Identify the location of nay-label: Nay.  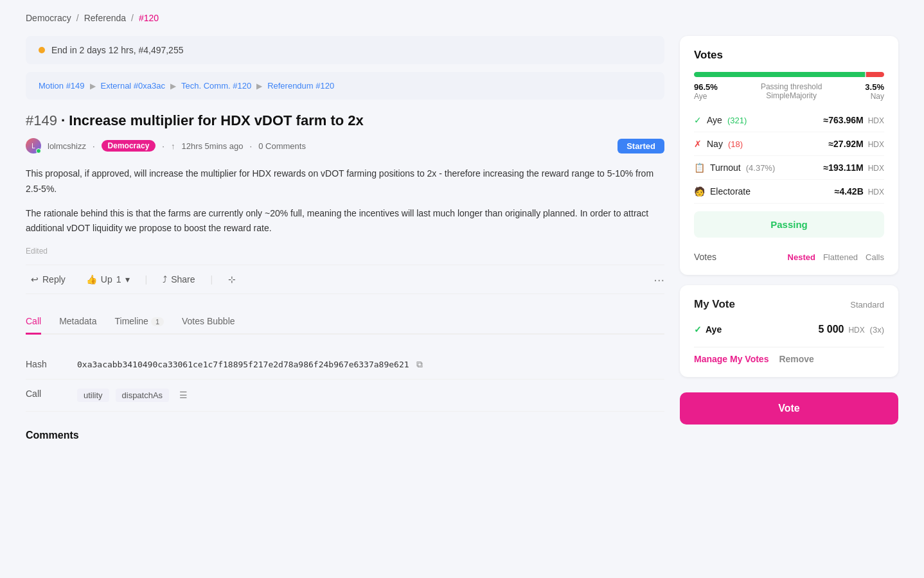
(875, 96).